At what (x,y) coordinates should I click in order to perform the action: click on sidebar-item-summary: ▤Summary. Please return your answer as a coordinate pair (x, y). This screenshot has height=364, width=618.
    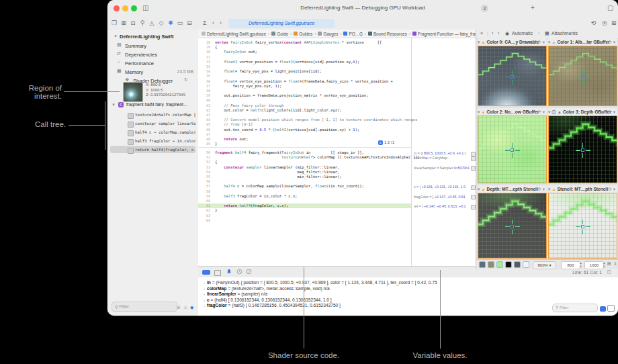
    Looking at the image, I should click on (153, 46).